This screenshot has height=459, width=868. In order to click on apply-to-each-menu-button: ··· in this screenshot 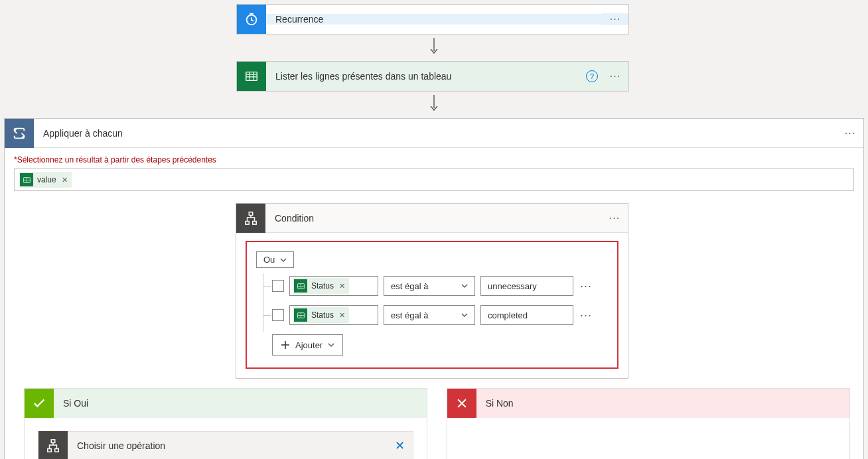, I will do `click(850, 133)`.